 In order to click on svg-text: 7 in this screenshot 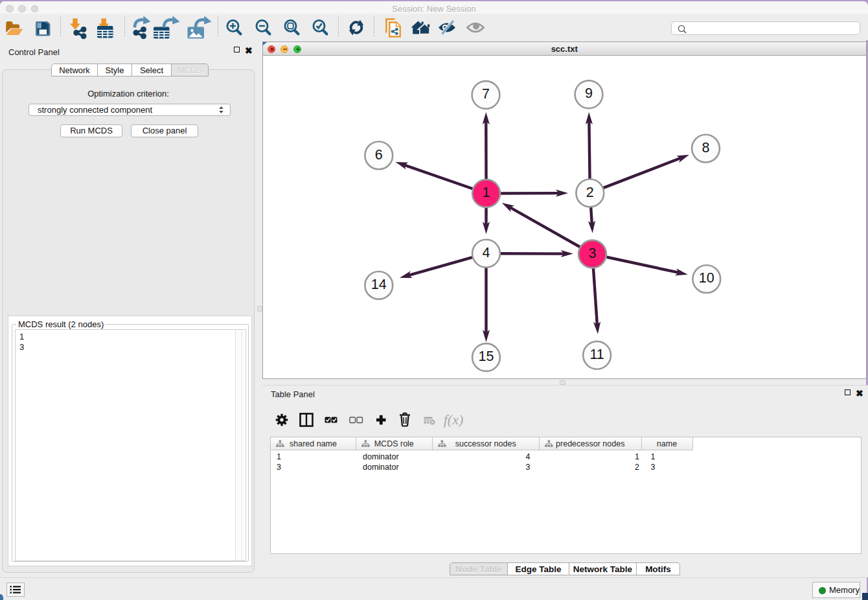, I will do `click(486, 94)`.